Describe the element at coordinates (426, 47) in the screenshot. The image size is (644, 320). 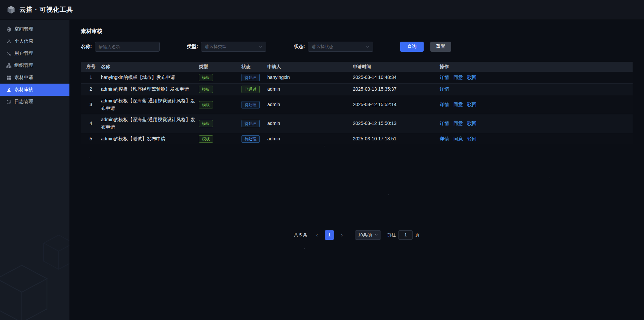
I see `filter-buttons: 查询 重置` at that location.